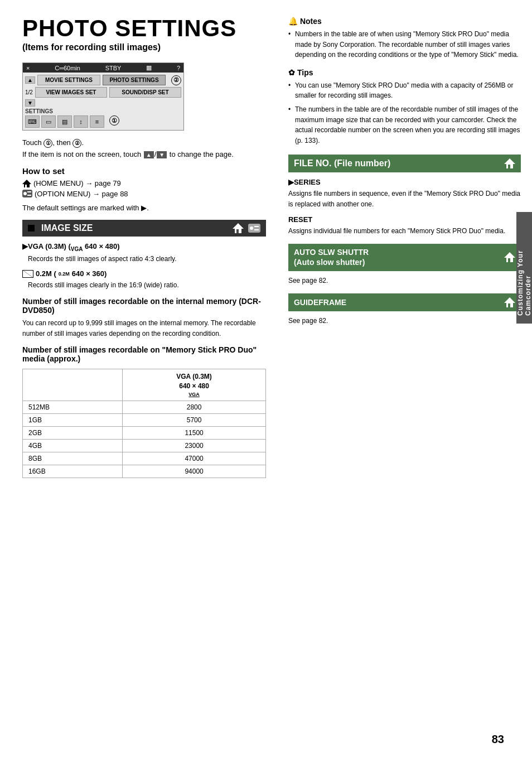 Image resolution: width=532 pixels, height=757 pixels. Describe the element at coordinates (72, 407) in the screenshot. I see `table-cell-size: 512MB` at that location.